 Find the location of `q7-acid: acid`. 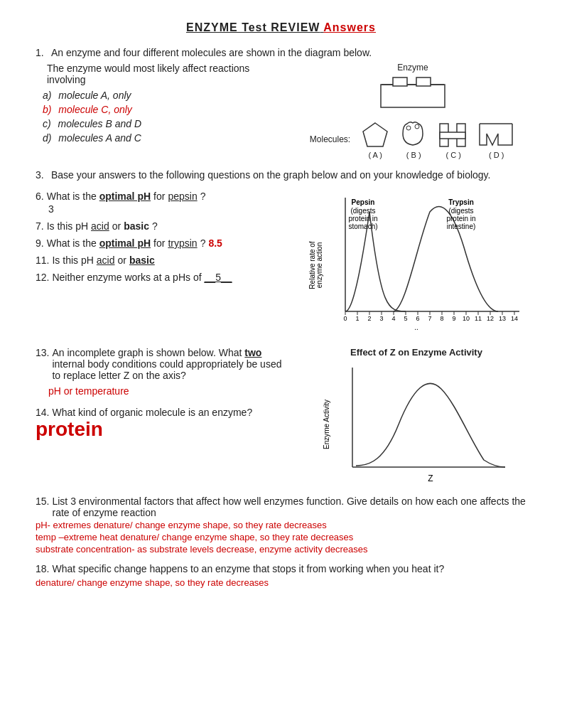

q7-acid: acid is located at coordinates (100, 226).